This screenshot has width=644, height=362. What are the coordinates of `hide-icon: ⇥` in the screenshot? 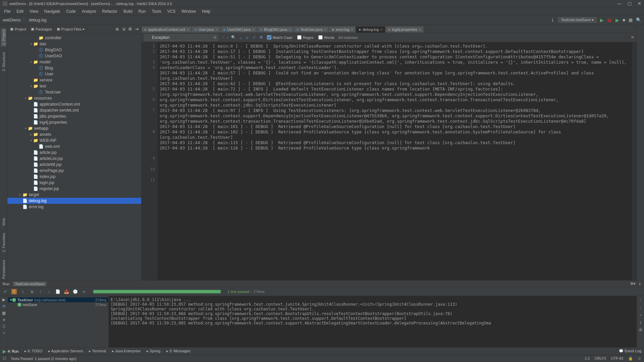 It's located at (137, 29).